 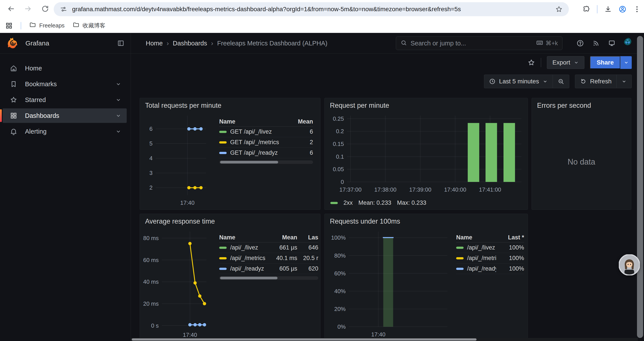 I want to click on bookmark-star-icon, so click(x=559, y=9).